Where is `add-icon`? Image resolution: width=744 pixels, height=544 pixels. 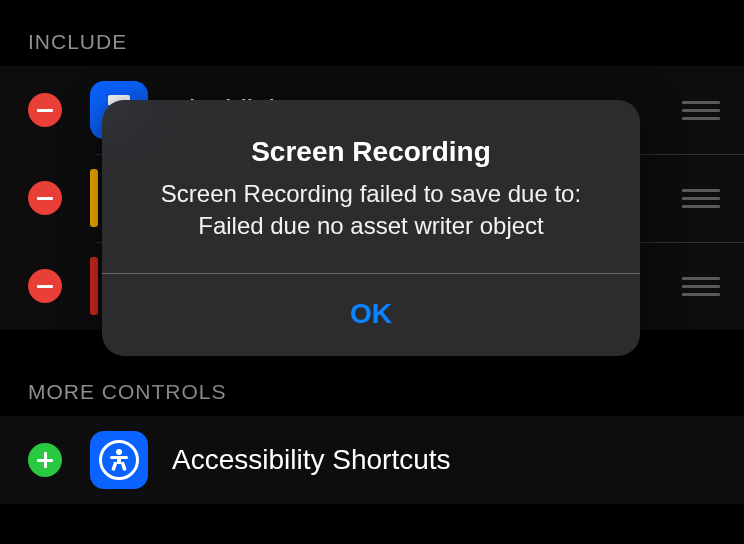 add-icon is located at coordinates (45, 460).